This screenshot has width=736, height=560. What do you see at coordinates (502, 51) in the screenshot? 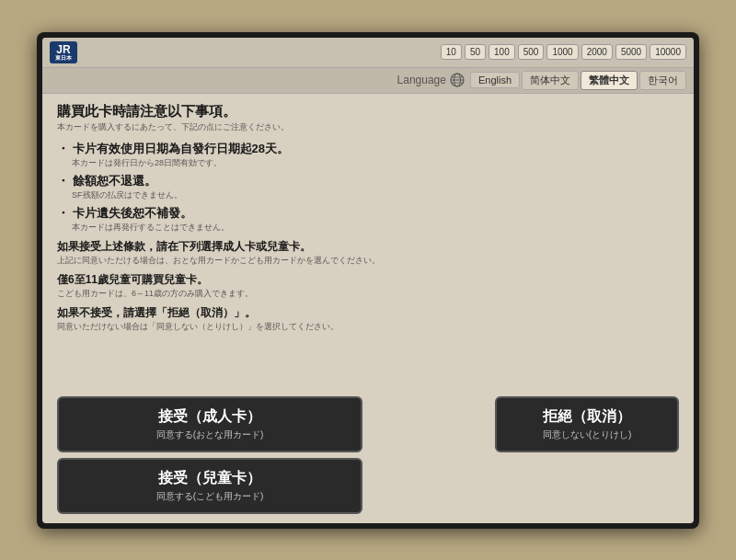
I see `denom-btn-100: 100` at bounding box center [502, 51].